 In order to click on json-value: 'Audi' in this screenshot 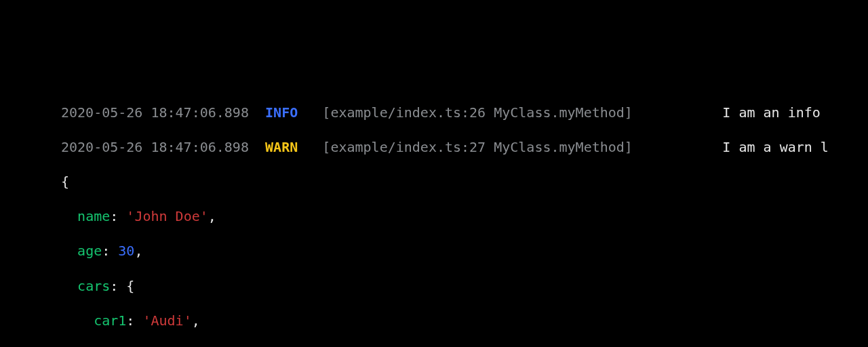, I will do `click(167, 321)`.